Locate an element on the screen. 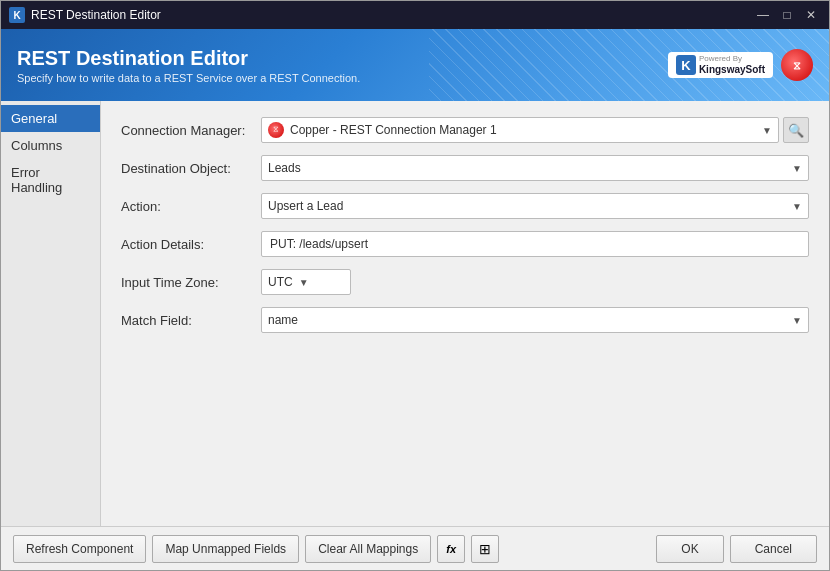  title-bar-controls: — □ ✕ is located at coordinates (787, 15).